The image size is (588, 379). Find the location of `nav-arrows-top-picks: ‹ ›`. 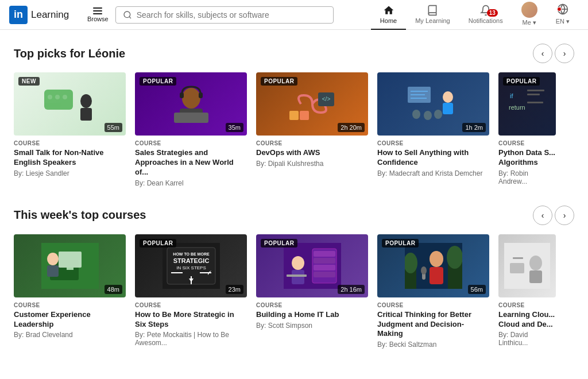

nav-arrows-top-picks: ‹ › is located at coordinates (554, 53).